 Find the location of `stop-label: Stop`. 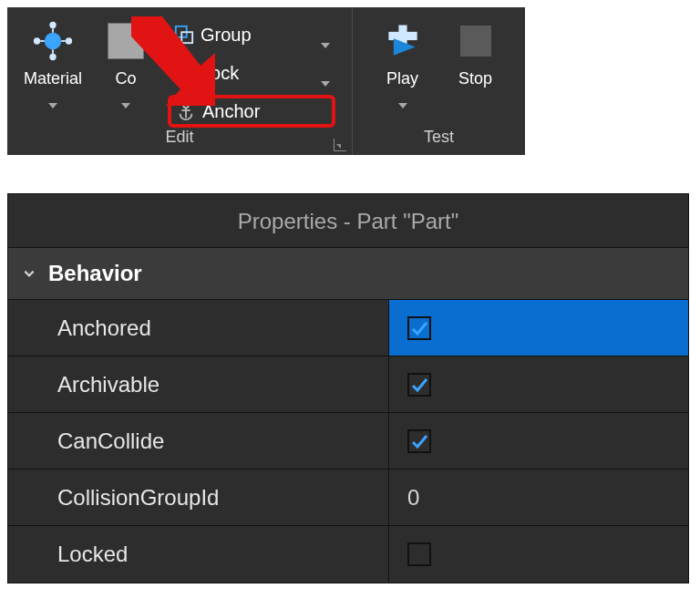

stop-label: Stop is located at coordinates (476, 78).